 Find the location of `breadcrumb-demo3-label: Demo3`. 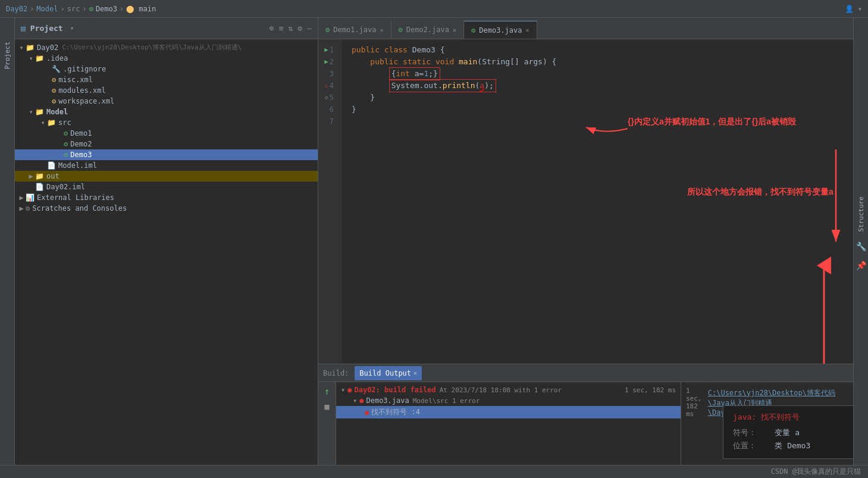

breadcrumb-demo3-label: Demo3 is located at coordinates (106, 9).